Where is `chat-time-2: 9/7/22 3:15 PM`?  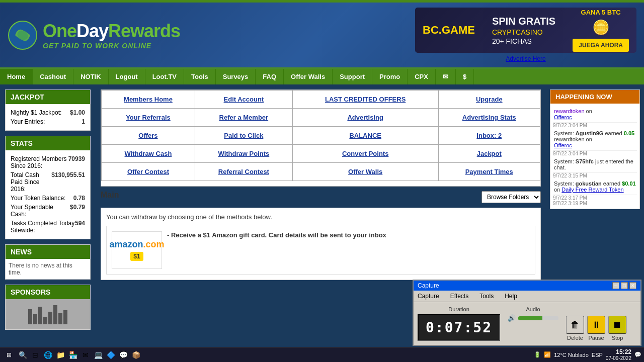
chat-time-2: 9/7/22 3:15 PM is located at coordinates (595, 176).